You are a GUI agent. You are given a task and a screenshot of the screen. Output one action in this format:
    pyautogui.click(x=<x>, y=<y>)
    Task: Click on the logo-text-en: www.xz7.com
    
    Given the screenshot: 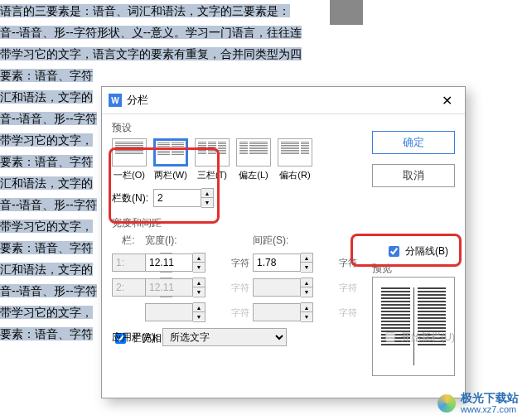 What is the action you would take?
    pyautogui.click(x=490, y=409)
    